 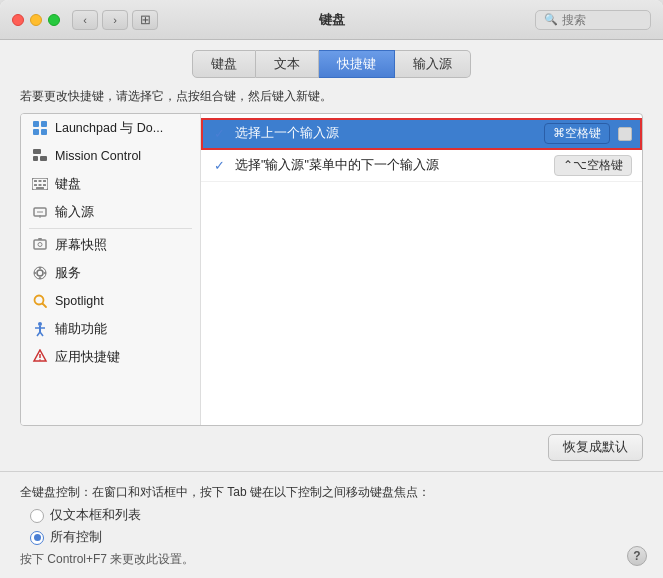 I want to click on close-button, so click(x=18, y=20).